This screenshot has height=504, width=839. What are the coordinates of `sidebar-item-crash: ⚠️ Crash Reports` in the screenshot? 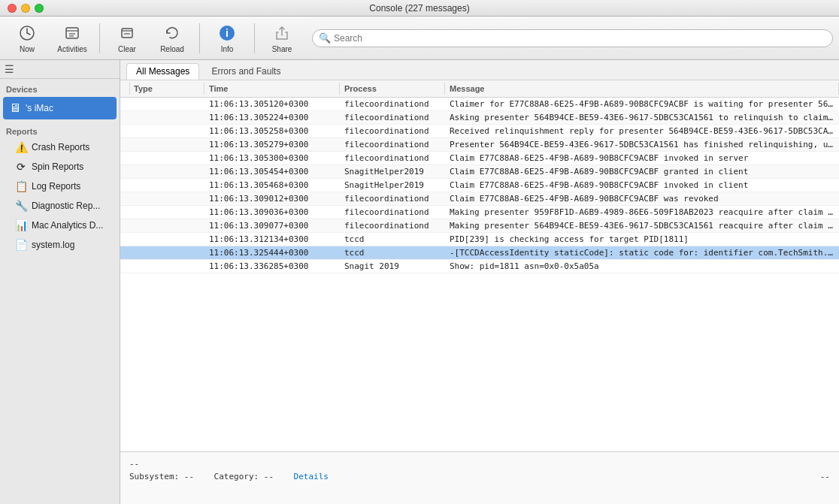 It's located at (60, 147).